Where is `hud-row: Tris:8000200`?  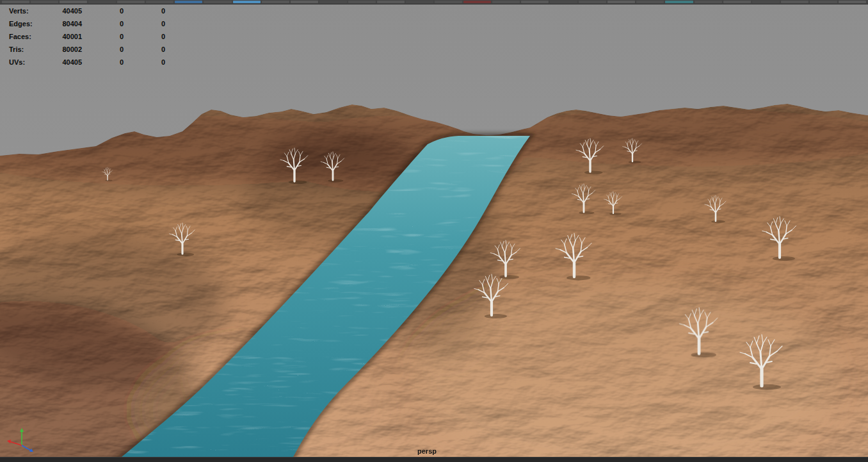
hud-row: Tris:8000200 is located at coordinates (87, 49).